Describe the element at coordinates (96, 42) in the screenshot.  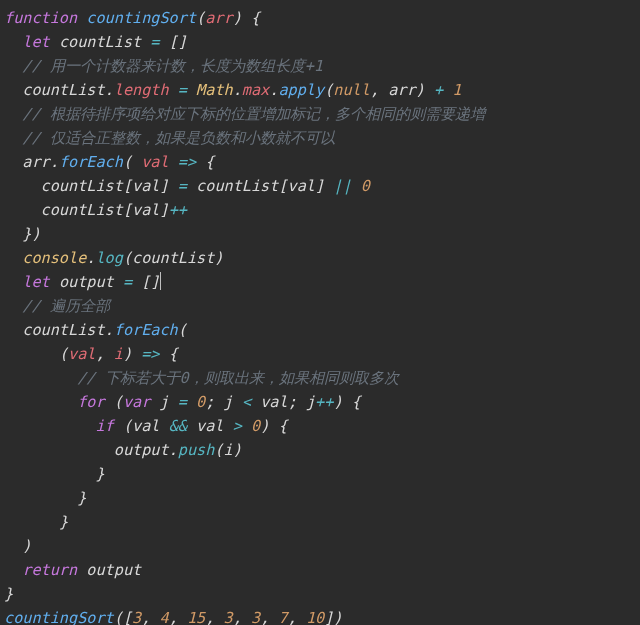
I see `code-line: let countList = []` at that location.